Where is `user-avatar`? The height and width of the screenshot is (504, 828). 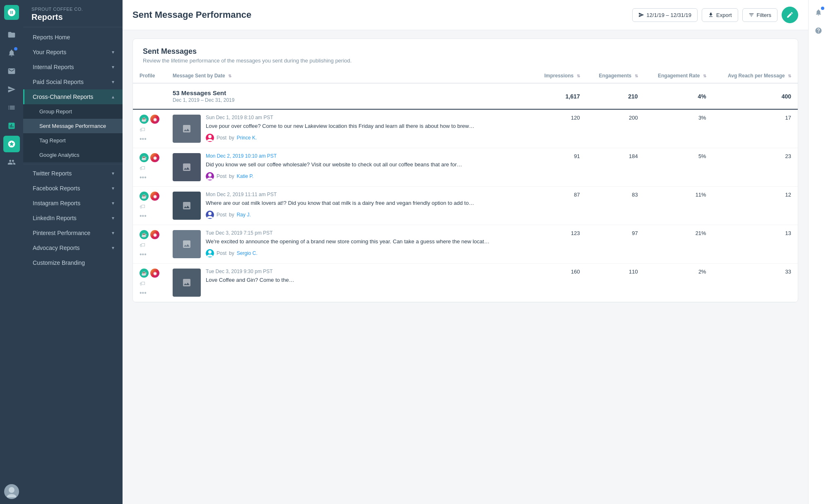 user-avatar is located at coordinates (12, 492).